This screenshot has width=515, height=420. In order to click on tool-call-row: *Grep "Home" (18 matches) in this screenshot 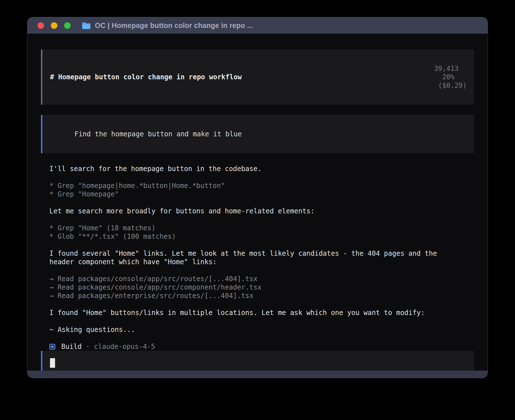, I will do `click(256, 228)`.